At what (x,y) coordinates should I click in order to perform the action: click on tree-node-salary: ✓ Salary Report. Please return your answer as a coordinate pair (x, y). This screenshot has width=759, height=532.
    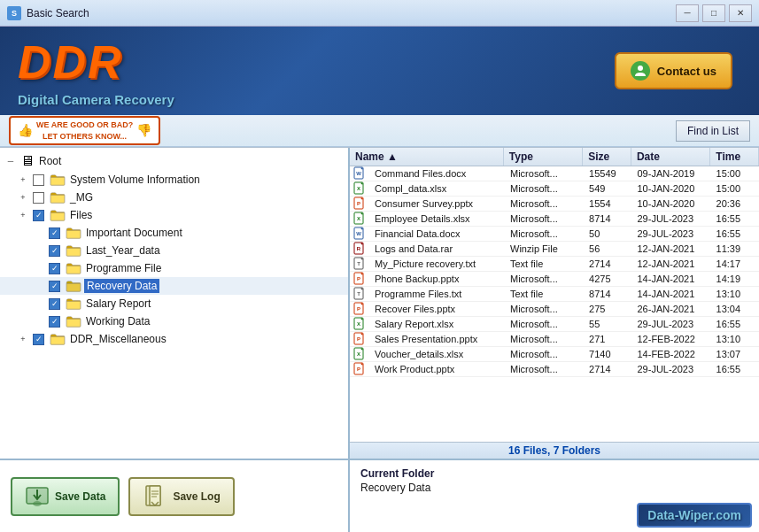
    Looking at the image, I should click on (174, 304).